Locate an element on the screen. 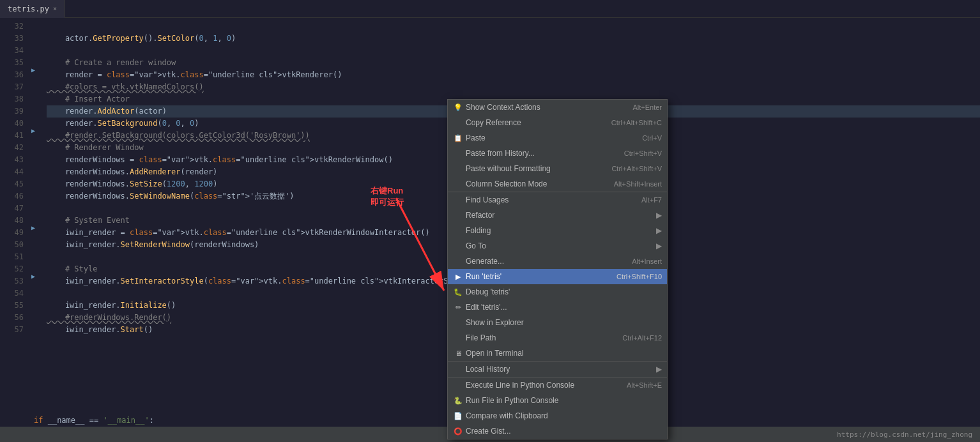  paste-from-history-label: Paste from History... is located at coordinates (539, 153).